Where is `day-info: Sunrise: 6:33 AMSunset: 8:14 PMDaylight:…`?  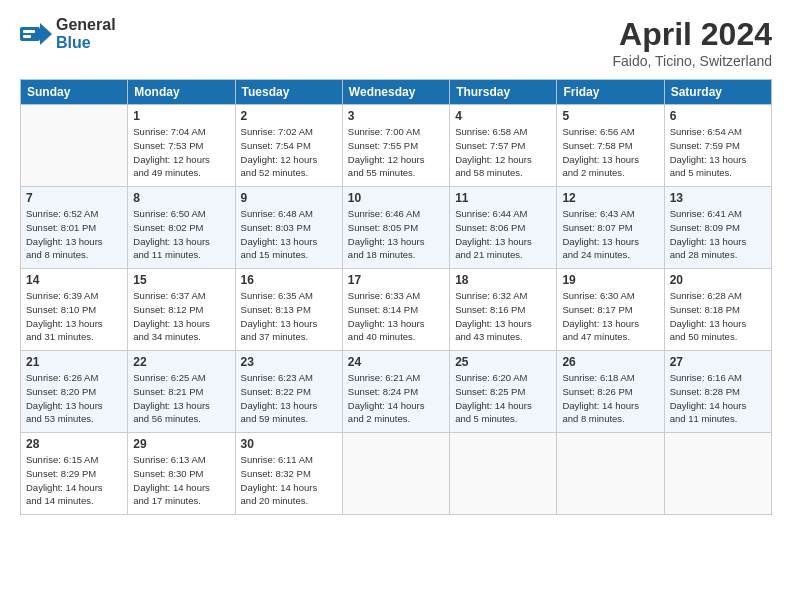
day-info: Sunrise: 6:33 AMSunset: 8:14 PMDaylight:… is located at coordinates (396, 316).